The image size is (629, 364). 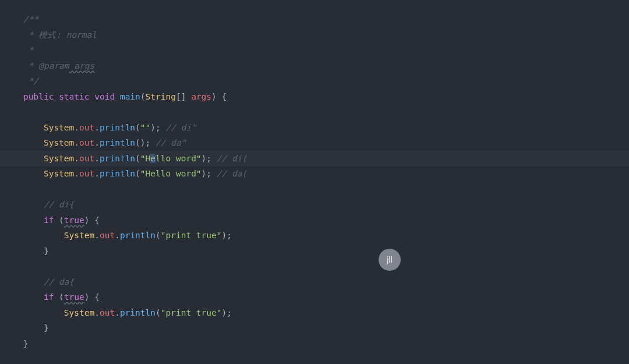 I want to click on param-args: args, so click(x=202, y=97).